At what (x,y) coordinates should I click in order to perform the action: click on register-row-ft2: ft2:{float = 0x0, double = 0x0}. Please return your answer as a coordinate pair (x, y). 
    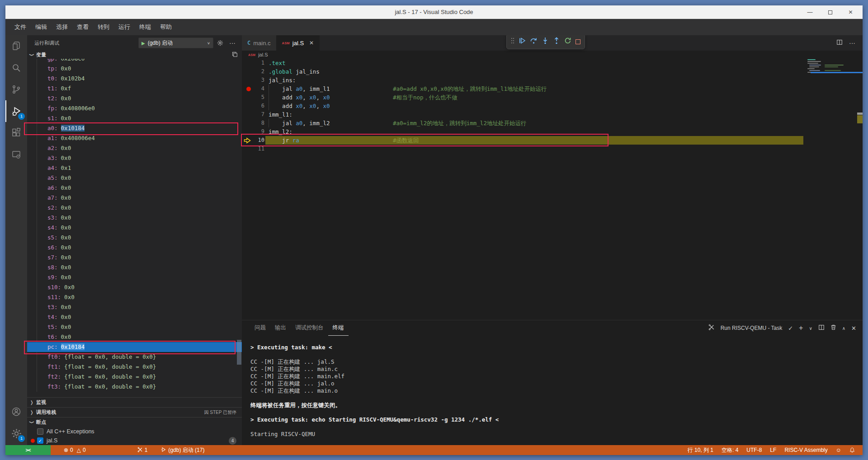
    Looking at the image, I should click on (135, 377).